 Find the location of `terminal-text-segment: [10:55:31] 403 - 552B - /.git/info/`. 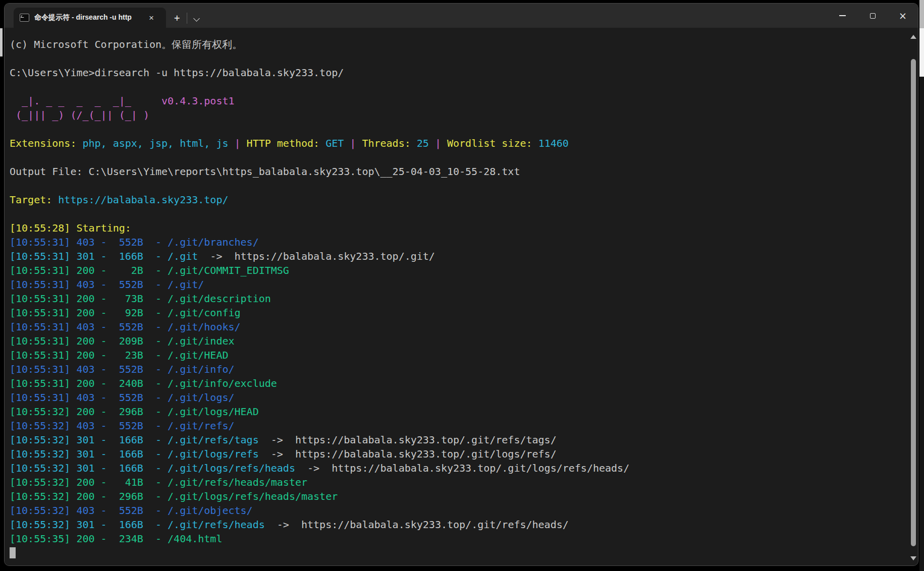

terminal-text-segment: [10:55:31] 403 - 552B - /.git/info/ is located at coordinates (122, 369).